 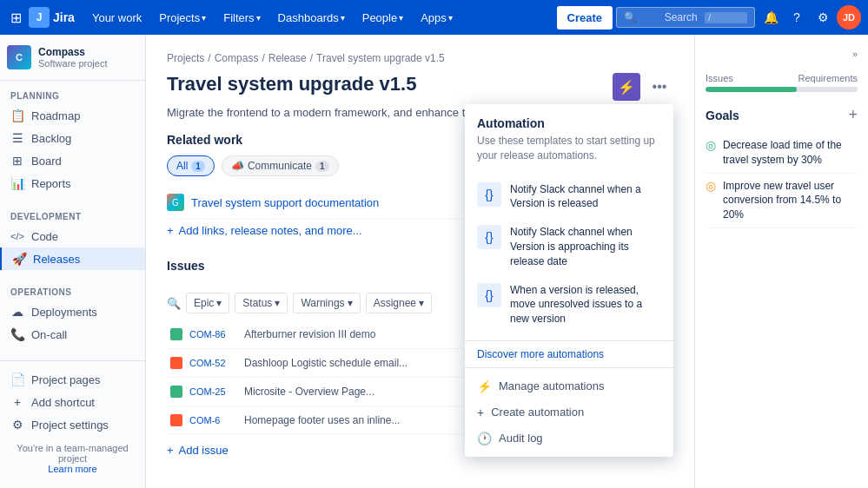 What do you see at coordinates (51, 184) in the screenshot?
I see `reports-label: Reports` at bounding box center [51, 184].